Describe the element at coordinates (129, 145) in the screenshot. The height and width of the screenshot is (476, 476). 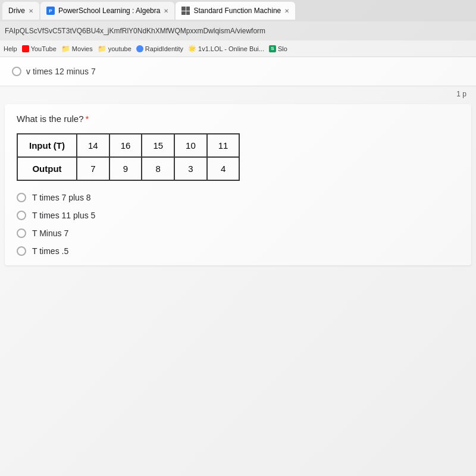
I see `table-input-row: Input (T) 14 16 15 10 11` at that location.